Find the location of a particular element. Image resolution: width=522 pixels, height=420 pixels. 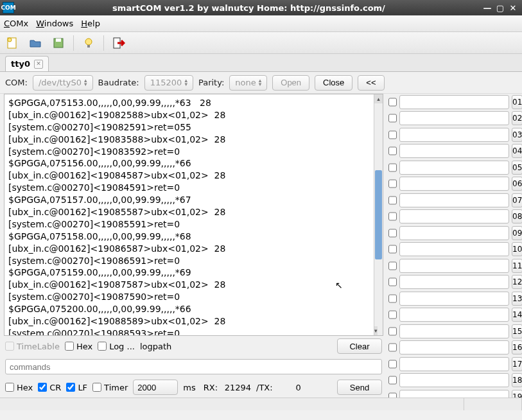

minimize-button: — is located at coordinates (487, 8).